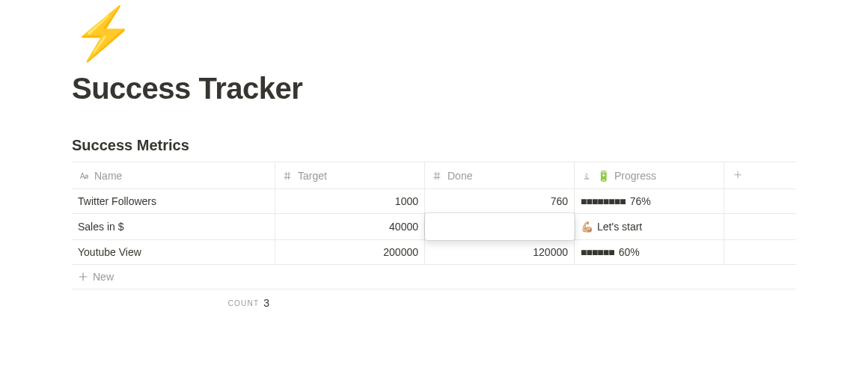  Describe the element at coordinates (174, 227) in the screenshot. I see `cell-name: Sales in $` at that location.